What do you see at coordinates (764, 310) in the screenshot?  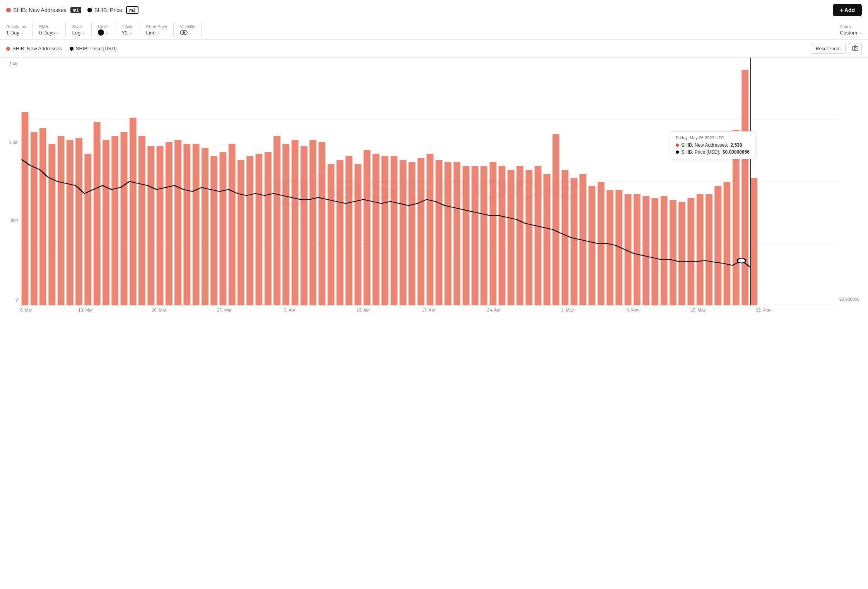 I see `x-label-12: 22. May` at bounding box center [764, 310].